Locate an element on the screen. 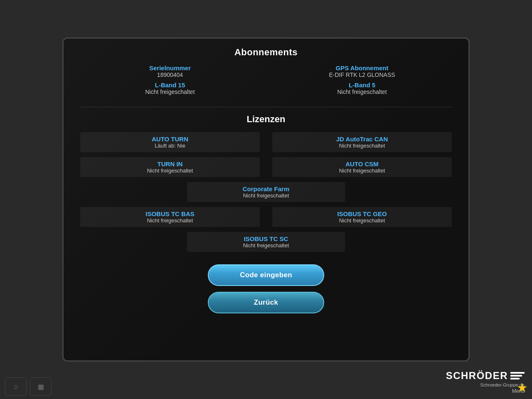 This screenshot has height=399, width=532. jd-autotrac-label: JD AutoTrac CAN is located at coordinates (362, 139).